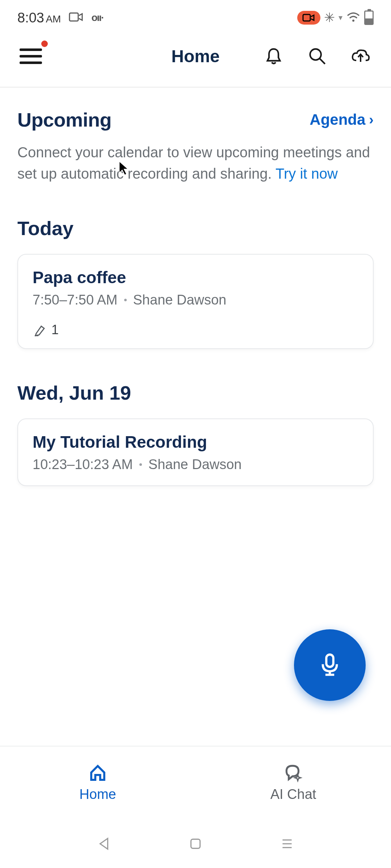 The image size is (391, 868). What do you see at coordinates (274, 56) in the screenshot?
I see `notifications-button` at bounding box center [274, 56].